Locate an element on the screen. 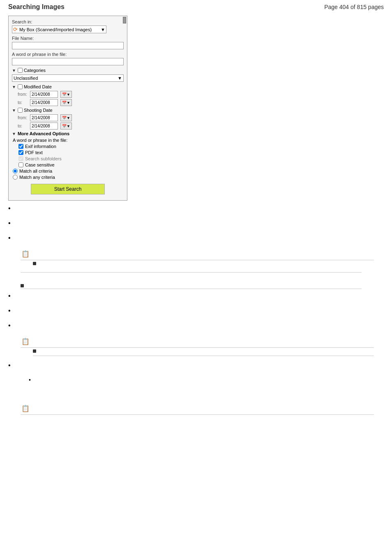  page-title: Searching Images is located at coordinates (36, 7).